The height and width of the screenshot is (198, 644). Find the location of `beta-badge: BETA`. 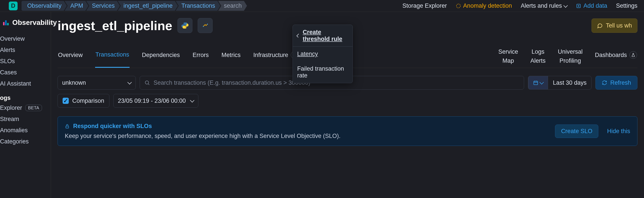

beta-badge: BETA is located at coordinates (34, 108).